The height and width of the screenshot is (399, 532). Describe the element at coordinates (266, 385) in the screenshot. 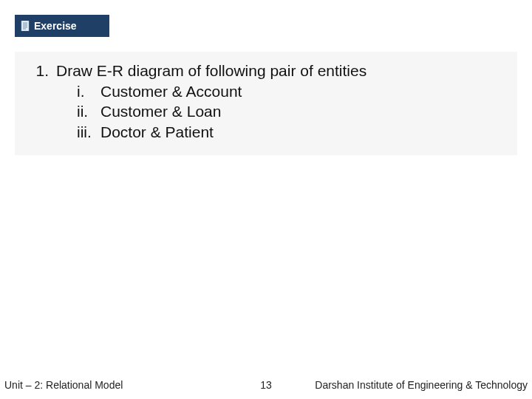

I see `footer-page: 13` at that location.